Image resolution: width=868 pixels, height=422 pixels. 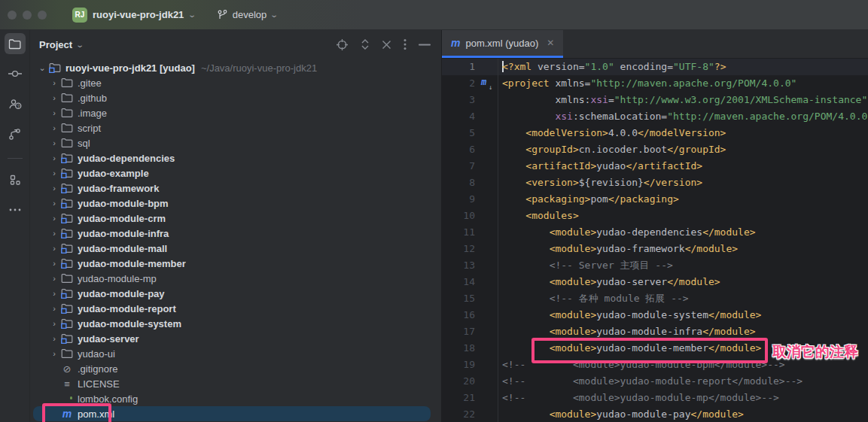 What do you see at coordinates (236, 339) in the screenshot?
I see `tree-item-yudao-server: › yudao-server` at bounding box center [236, 339].